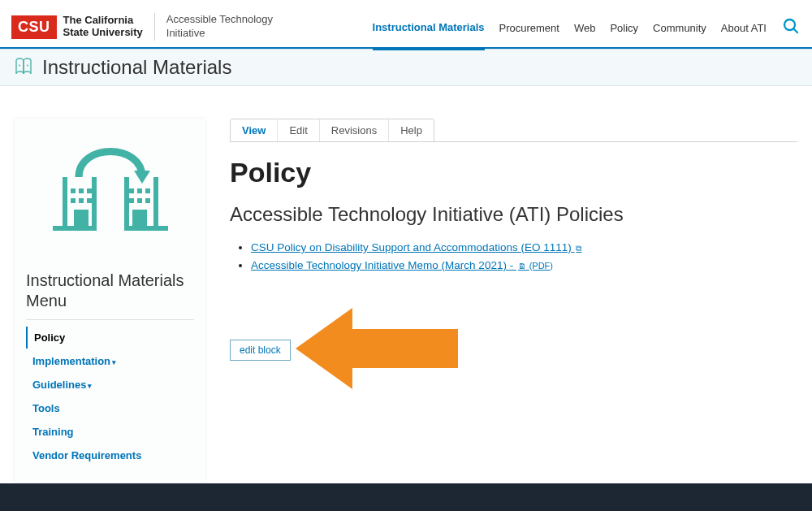  Describe the element at coordinates (110, 408) in the screenshot. I see `sidebar-item-label: Tools` at that location.